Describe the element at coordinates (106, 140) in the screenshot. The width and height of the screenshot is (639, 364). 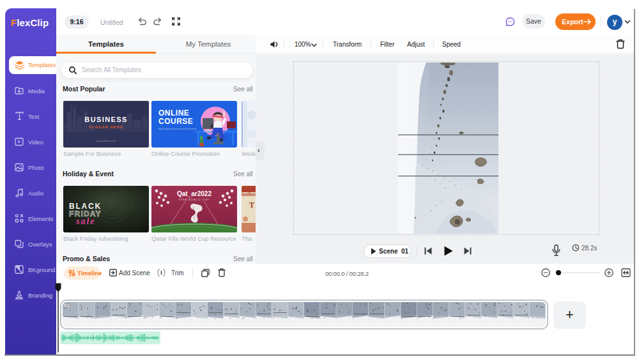
I see `svg-text: www.website.com` at that location.